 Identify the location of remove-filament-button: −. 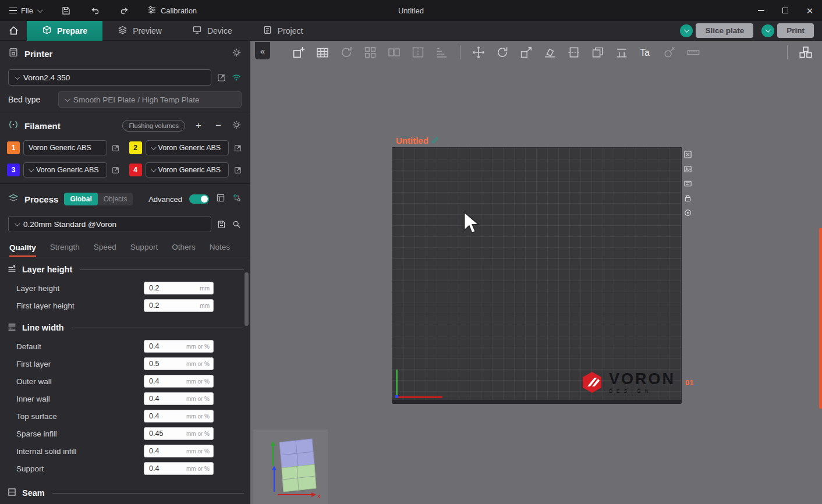
(218, 126).